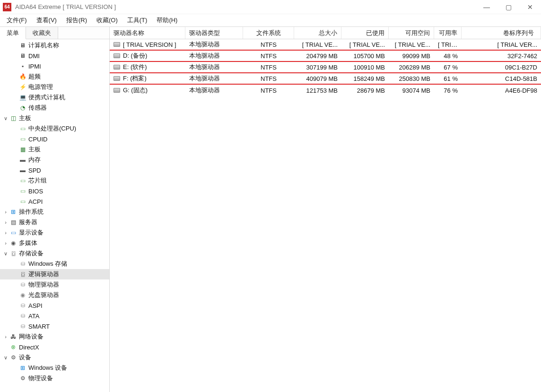 The width and height of the screenshot is (541, 392). Describe the element at coordinates (52, 129) in the screenshot. I see `tree-node-label: 中央处理器(CPU)` at that location.